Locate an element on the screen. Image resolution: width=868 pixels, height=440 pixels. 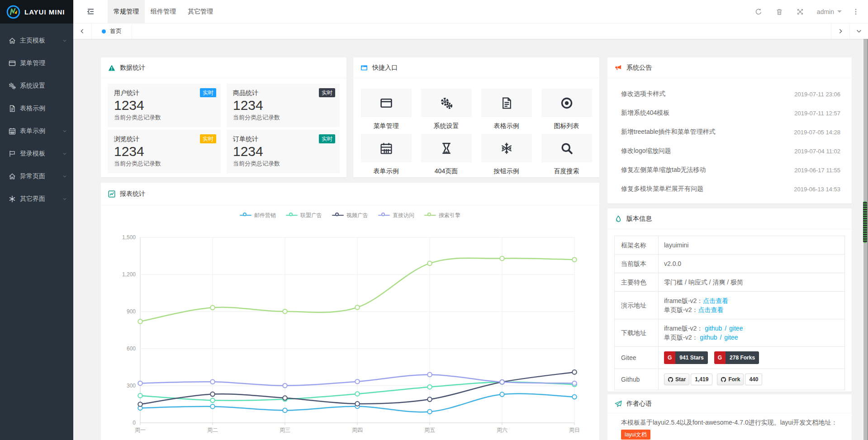
stat-order-count: 订单统计 实时 1234 当前分类总记录数 is located at coordinates (283, 151).